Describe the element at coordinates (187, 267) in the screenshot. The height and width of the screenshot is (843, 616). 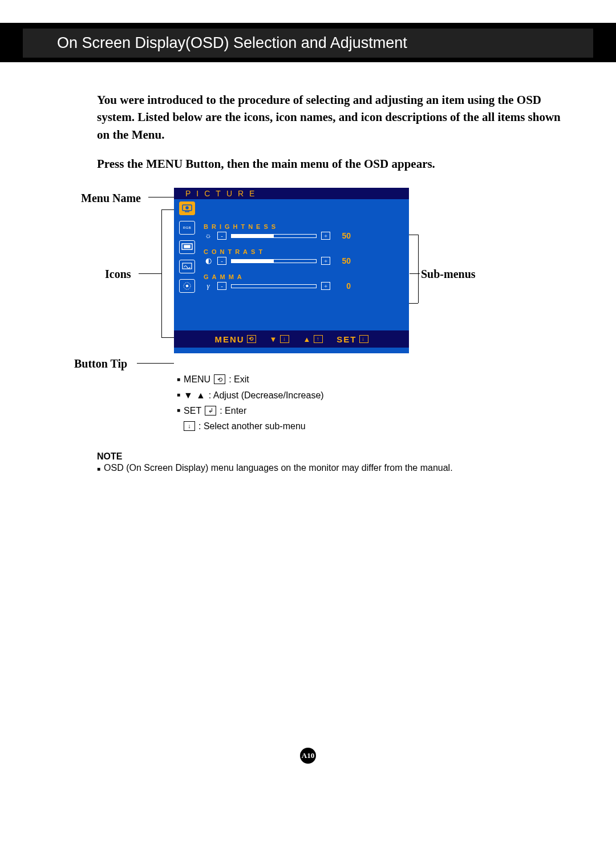
I see `setup-icon` at that location.